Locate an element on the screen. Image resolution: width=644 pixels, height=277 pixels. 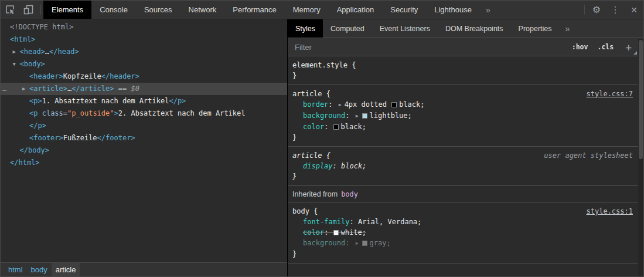
tab-performance: Performance is located at coordinates (254, 9).